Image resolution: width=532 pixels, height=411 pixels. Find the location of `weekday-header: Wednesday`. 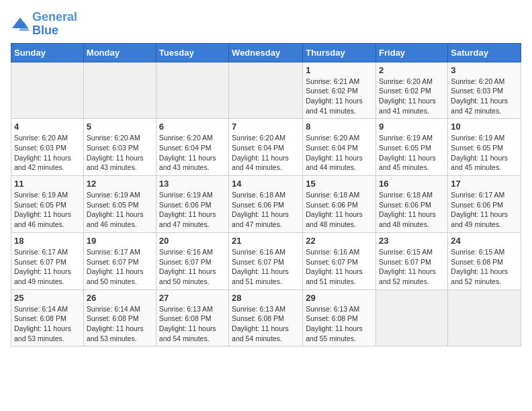

weekday-header: Wednesday is located at coordinates (266, 52).